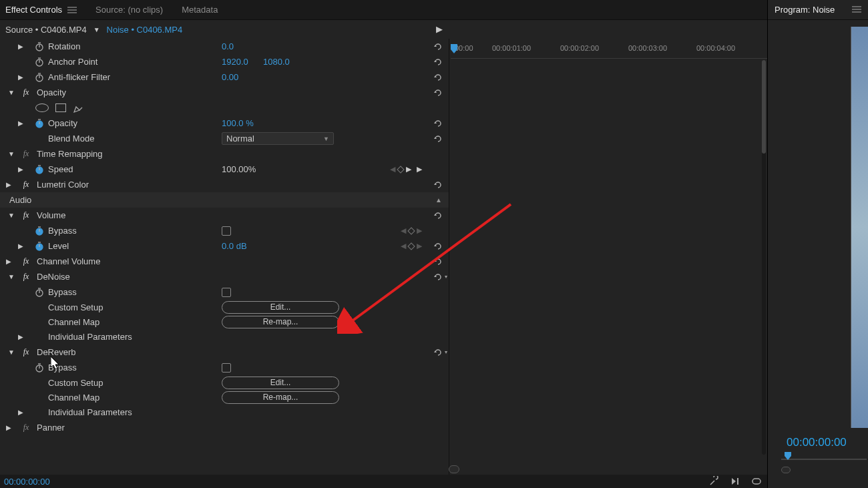  I want to click on level-value: 0.0 dB, so click(234, 246).